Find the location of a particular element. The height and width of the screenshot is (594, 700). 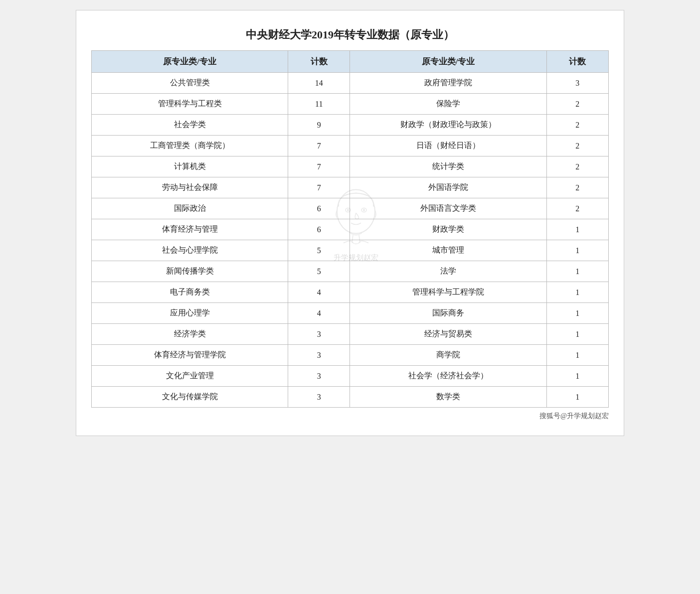

table-row: 劳动与社会保障7外国语学院2 is located at coordinates (350, 188).